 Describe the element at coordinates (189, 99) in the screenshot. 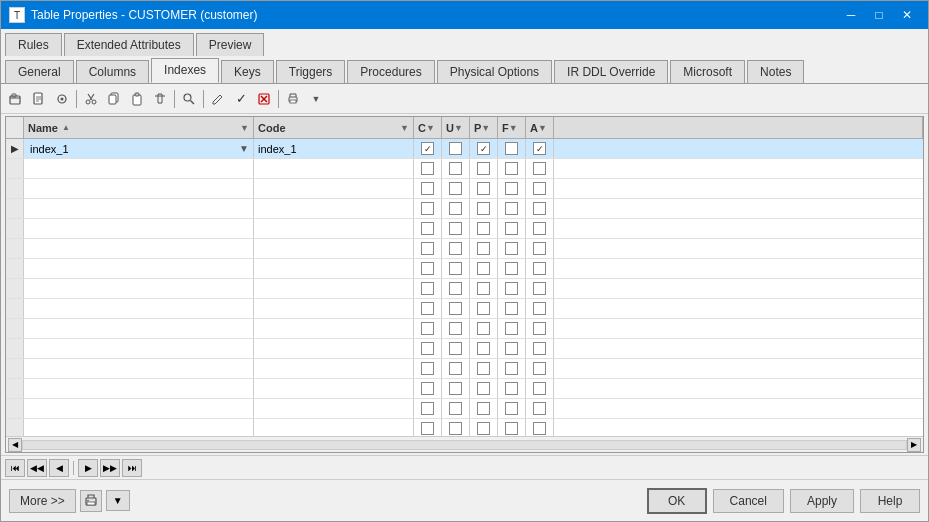

I see `toolbar-find-btn` at that location.